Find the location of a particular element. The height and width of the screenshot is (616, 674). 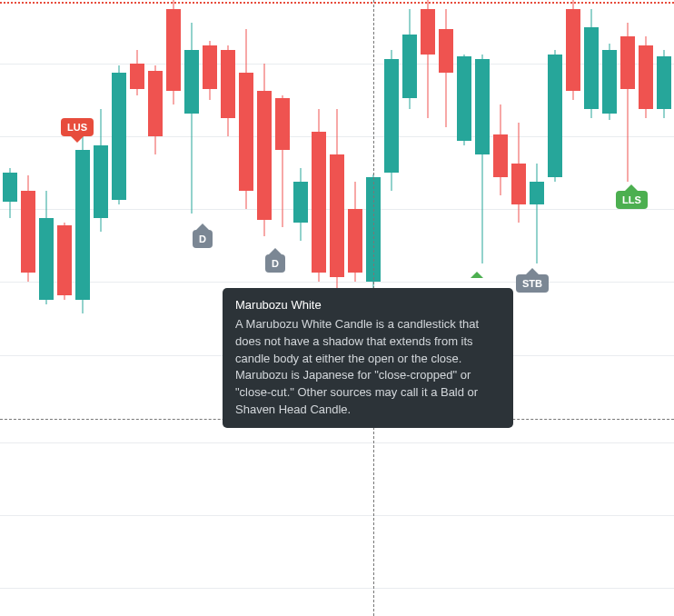

pattern-label-d2: D is located at coordinates (275, 263).